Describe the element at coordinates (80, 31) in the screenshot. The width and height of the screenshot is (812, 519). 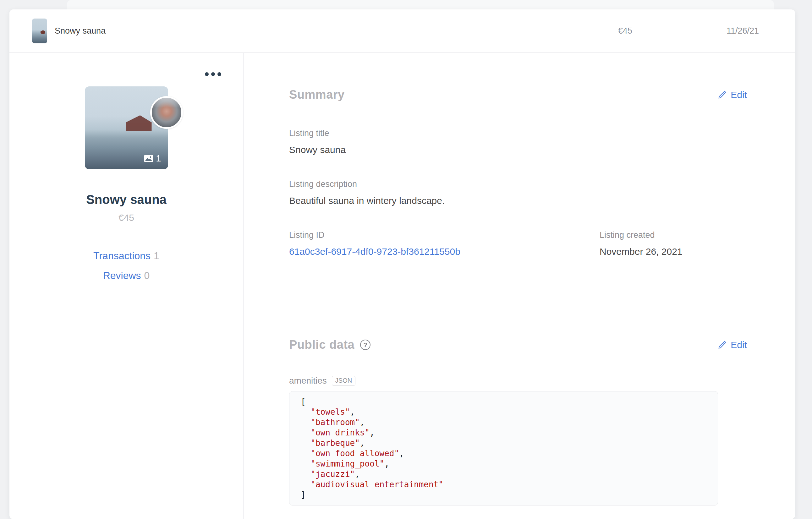
I see `listing-header-title: Snowy sauna` at that location.